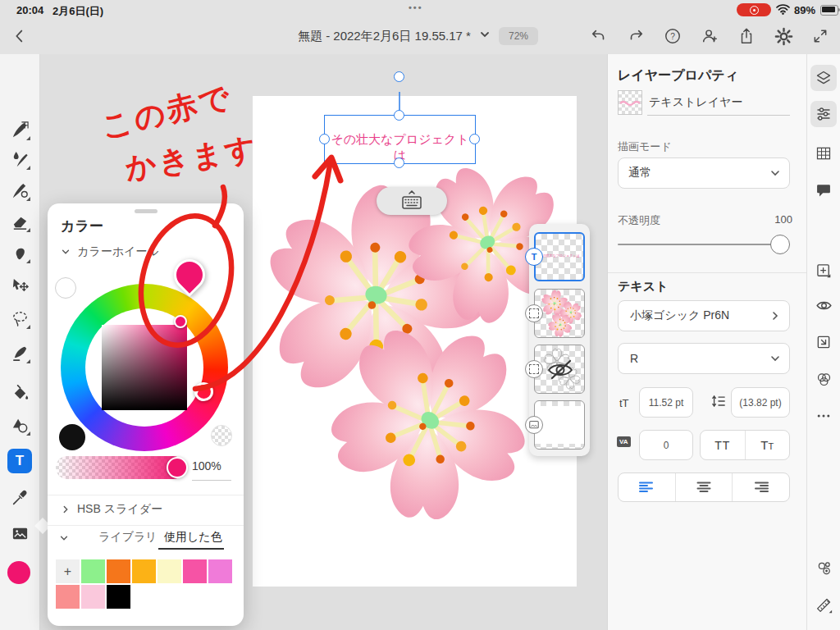 The image size is (840, 630). Describe the element at coordinates (20, 130) in the screenshot. I see `pixel-brush-tool` at that location.